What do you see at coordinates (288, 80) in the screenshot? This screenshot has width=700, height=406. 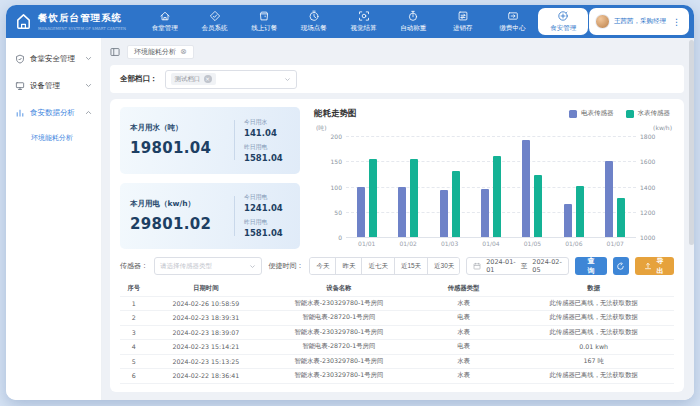 I see `chevron-down-icon` at bounding box center [288, 80].